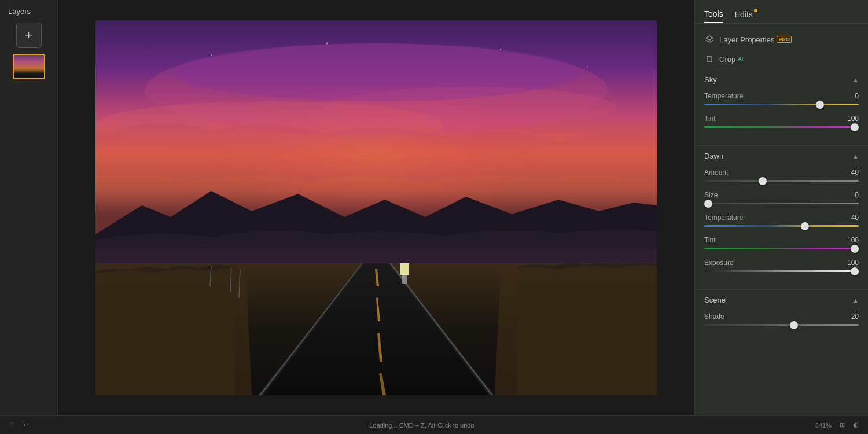 The height and width of the screenshot is (434, 868). I want to click on dawn-temperature-row: Temperature 40, so click(781, 220).